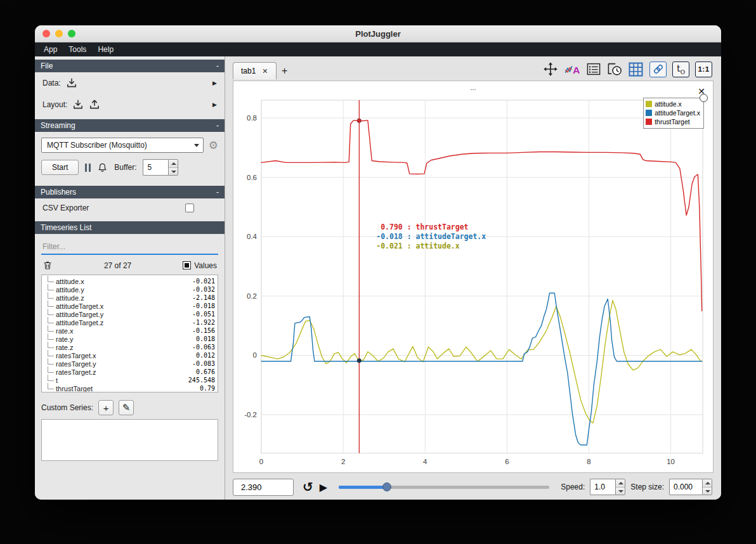  What do you see at coordinates (251, 415) in the screenshot?
I see `svg-text: -0.2` at bounding box center [251, 415].